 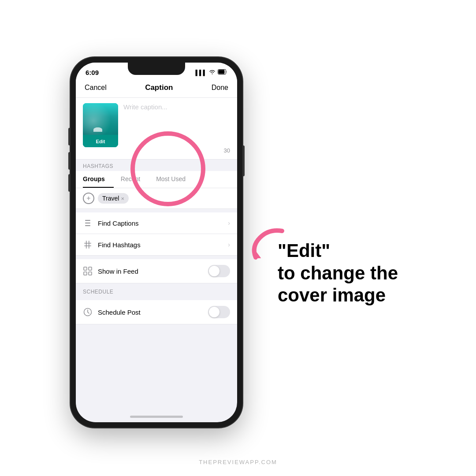 What do you see at coordinates (100, 141) in the screenshot?
I see `edit-overlay: Edit` at bounding box center [100, 141].